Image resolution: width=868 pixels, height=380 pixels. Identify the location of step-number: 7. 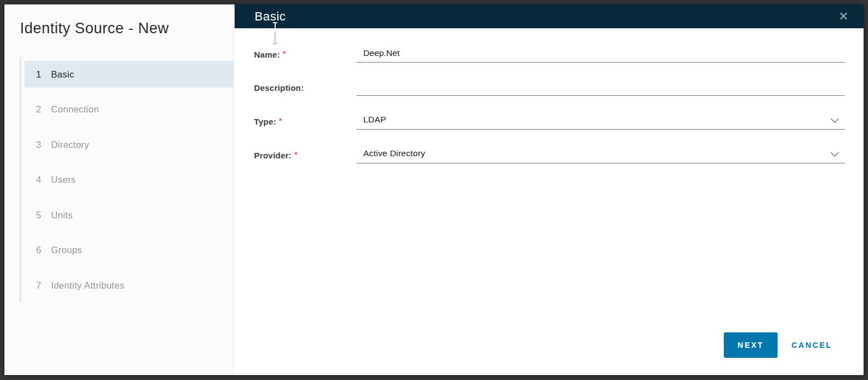
(43, 286).